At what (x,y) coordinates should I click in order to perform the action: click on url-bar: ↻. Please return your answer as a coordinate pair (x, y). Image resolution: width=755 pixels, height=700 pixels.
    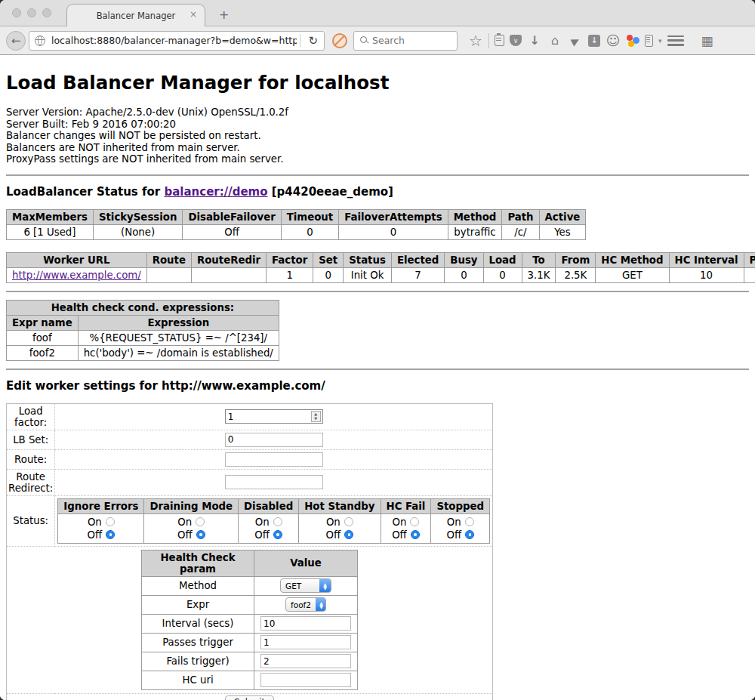
    Looking at the image, I should click on (177, 41).